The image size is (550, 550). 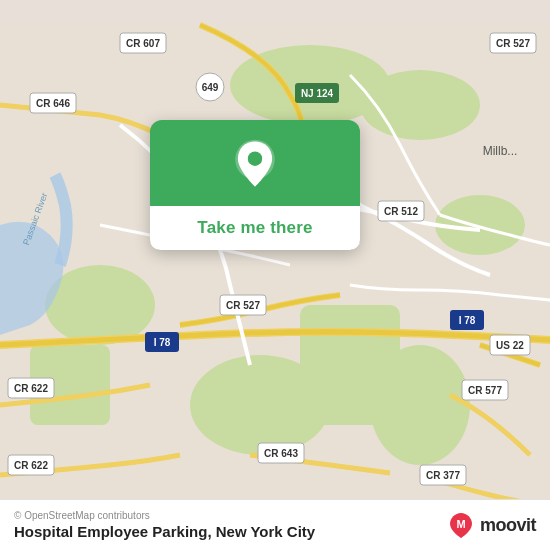 What do you see at coordinates (275, 524) in the screenshot?
I see `bottom-bar: © OpenStreetMap contributors Hospital Em…` at bounding box center [275, 524].